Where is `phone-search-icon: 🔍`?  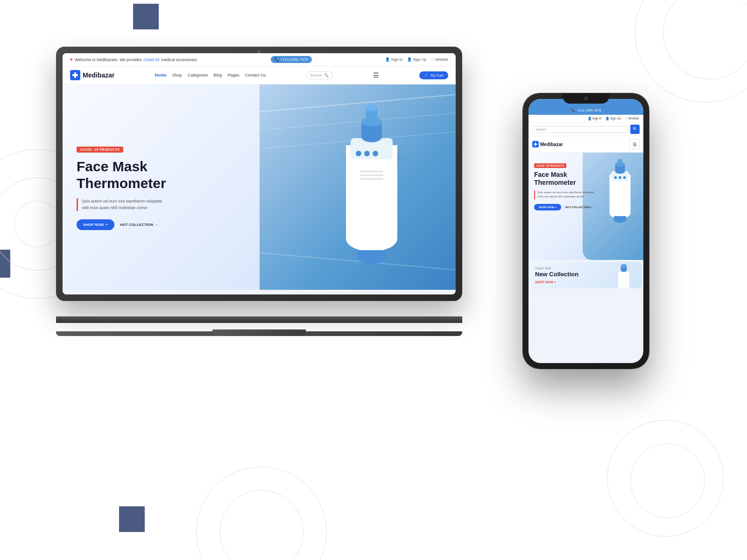 phone-search-icon: 🔍 is located at coordinates (635, 129).